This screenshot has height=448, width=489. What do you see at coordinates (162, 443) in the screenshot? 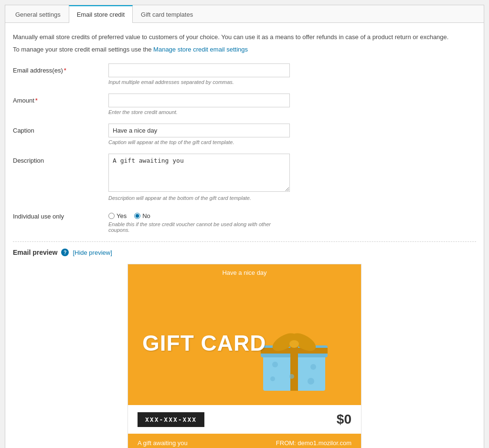
I see `gc-footer-description: A gift awaiting you` at bounding box center [162, 443].